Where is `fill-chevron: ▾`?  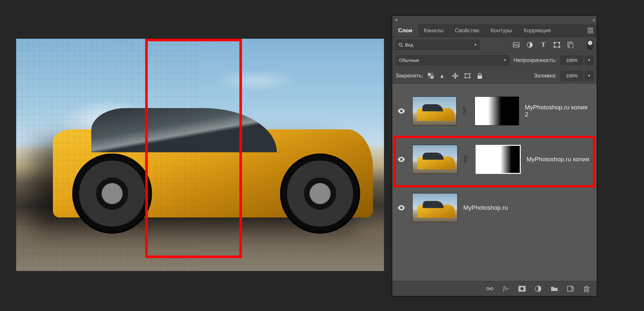
fill-chevron: ▾ is located at coordinates (589, 76).